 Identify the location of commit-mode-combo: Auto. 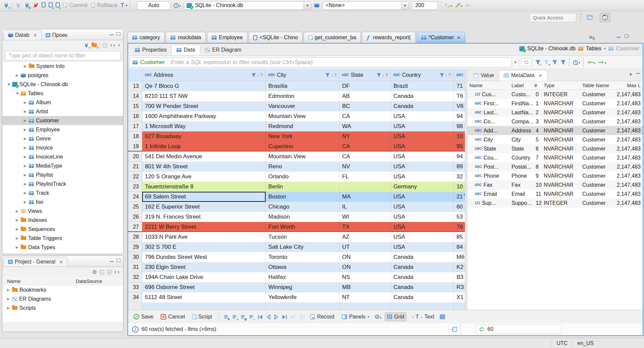
(154, 5).